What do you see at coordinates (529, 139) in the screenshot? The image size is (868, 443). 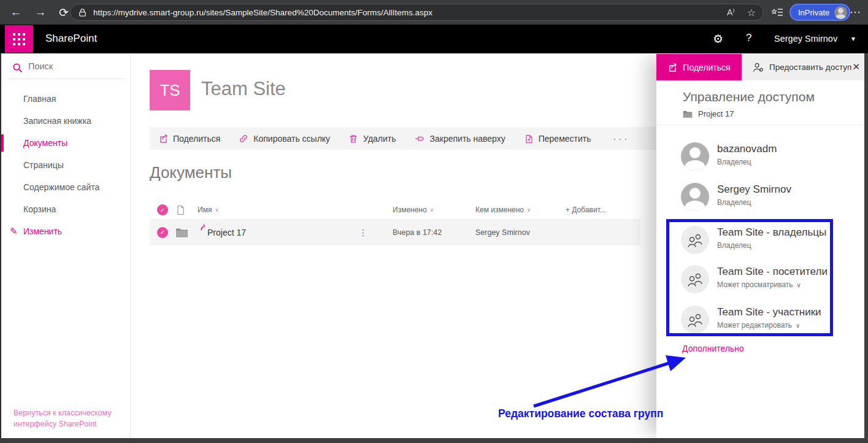 I see `move-icon` at bounding box center [529, 139].